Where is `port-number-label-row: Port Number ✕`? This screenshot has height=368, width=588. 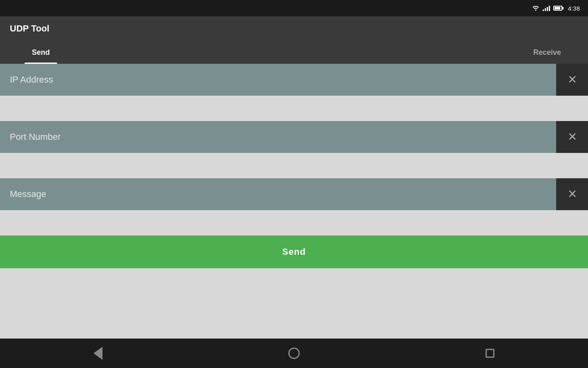
port-number-label-row: Port Number ✕ is located at coordinates (294, 137).